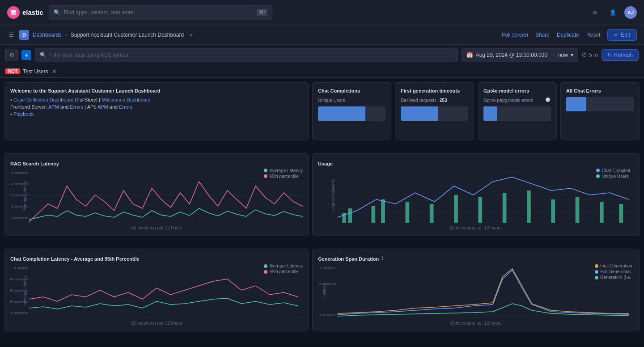 The image size is (644, 347). Describe the element at coordinates (435, 100) in the screenshot. I see `first-generation-label: Declined requests 253` at that location.